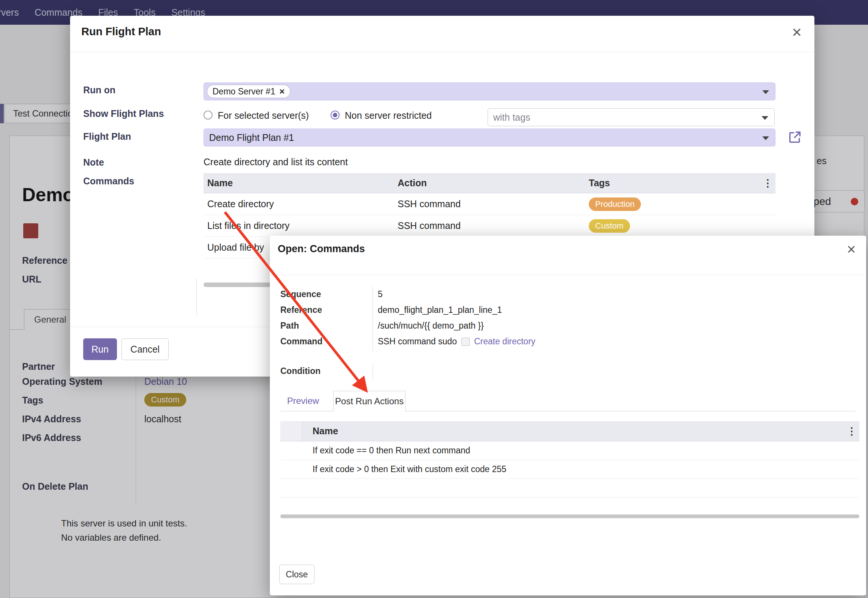 This screenshot has height=598, width=868. Describe the element at coordinates (465, 342) in the screenshot. I see `command-checkbox` at that location.